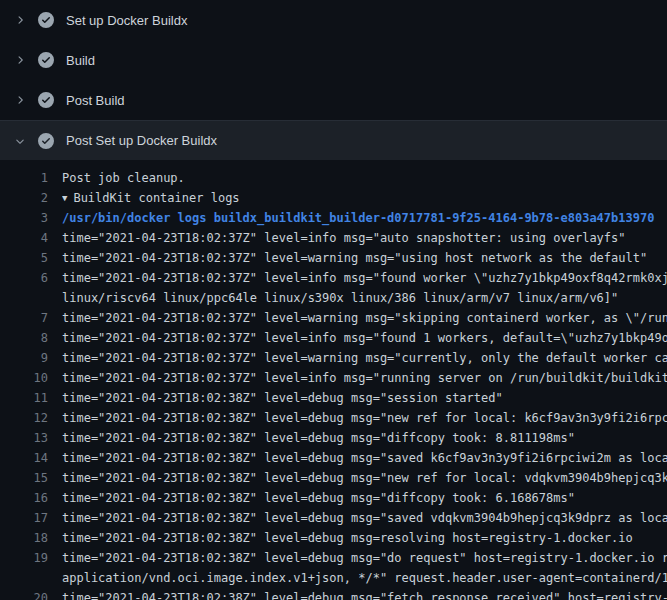 The height and width of the screenshot is (600, 667). I want to click on log-line: 9 time="2021-04-23T18:02:37Z" level=warn…, so click(334, 358).